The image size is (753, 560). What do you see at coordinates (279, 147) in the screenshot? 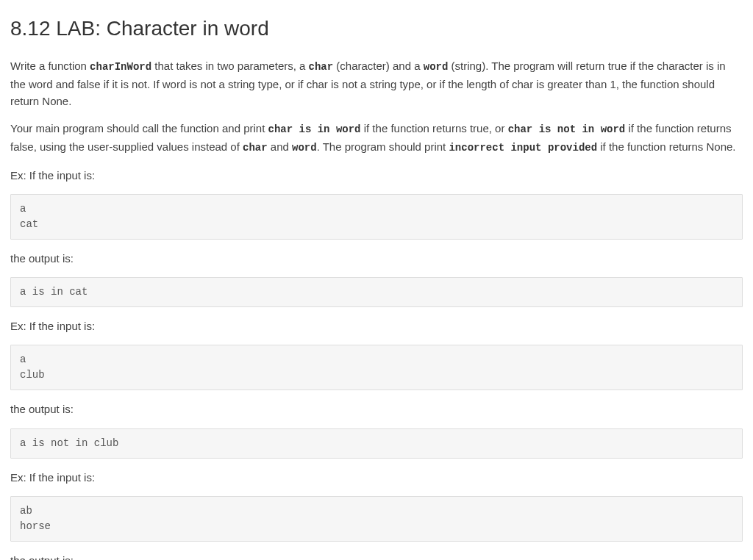
I see `text-fragment: and` at bounding box center [279, 147].